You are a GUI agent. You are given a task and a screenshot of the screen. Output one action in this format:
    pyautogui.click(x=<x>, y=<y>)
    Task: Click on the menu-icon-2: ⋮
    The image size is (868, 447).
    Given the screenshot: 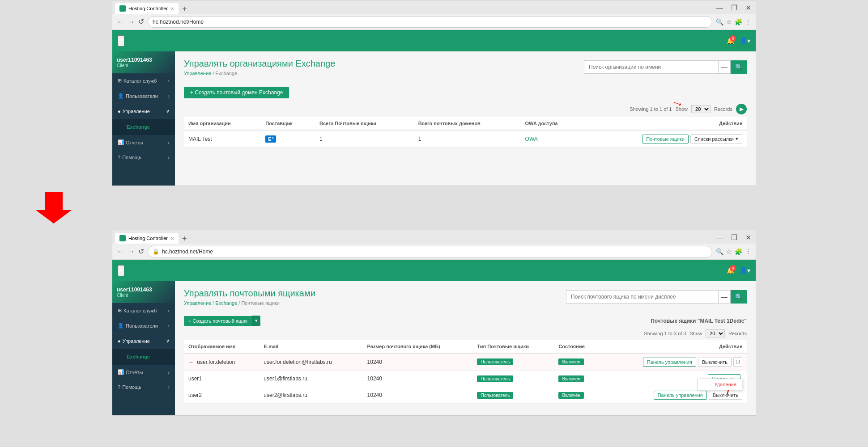 What is the action you would take?
    pyautogui.click(x=748, y=252)
    